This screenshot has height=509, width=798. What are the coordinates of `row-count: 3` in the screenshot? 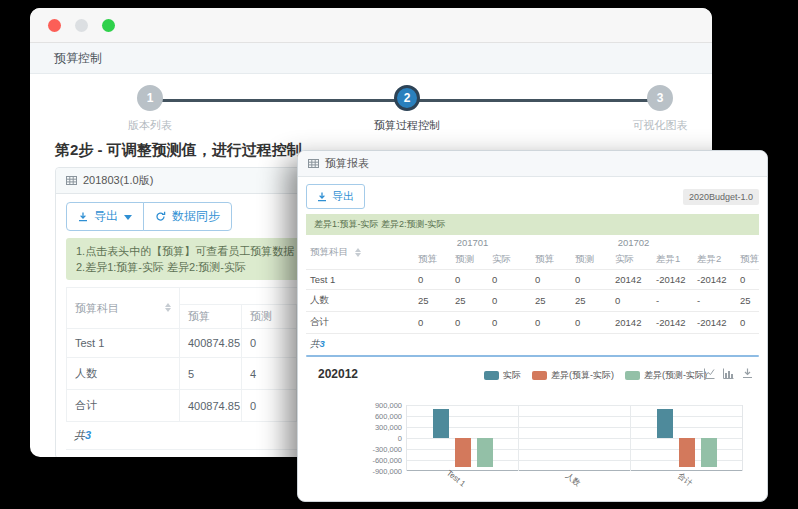 It's located at (322, 344).